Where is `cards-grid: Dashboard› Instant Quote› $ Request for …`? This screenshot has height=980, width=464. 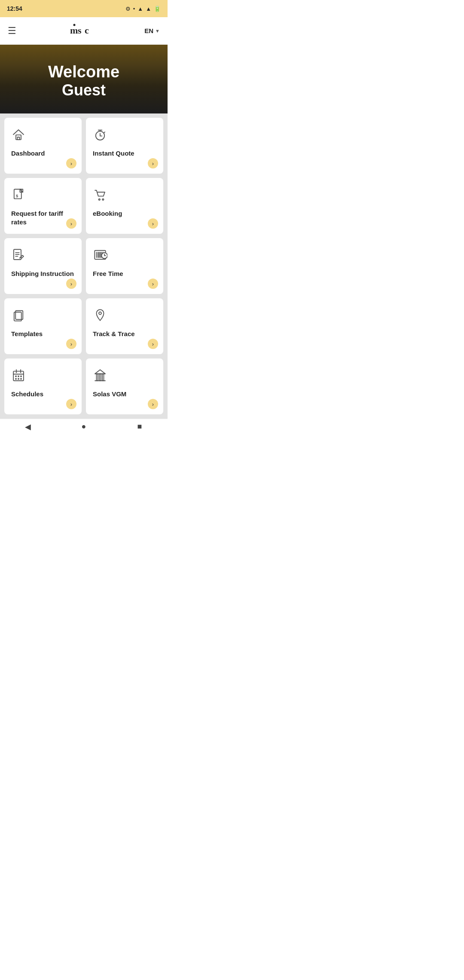
cards-grid: Dashboard› Instant Quote› $ Request for … is located at coordinates (84, 266).